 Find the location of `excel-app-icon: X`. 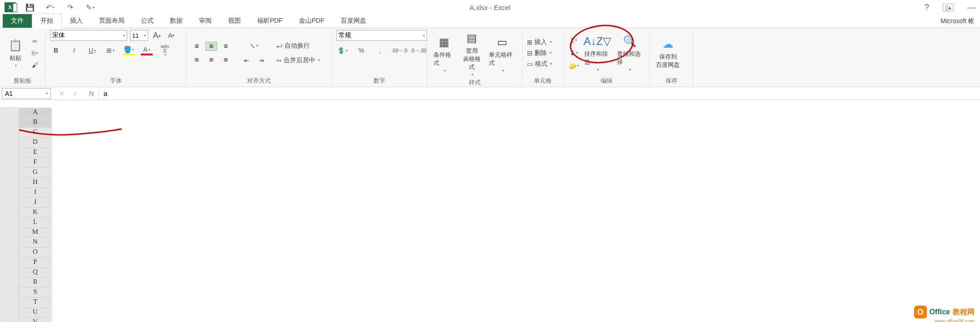

excel-app-icon: X is located at coordinates (10, 7).